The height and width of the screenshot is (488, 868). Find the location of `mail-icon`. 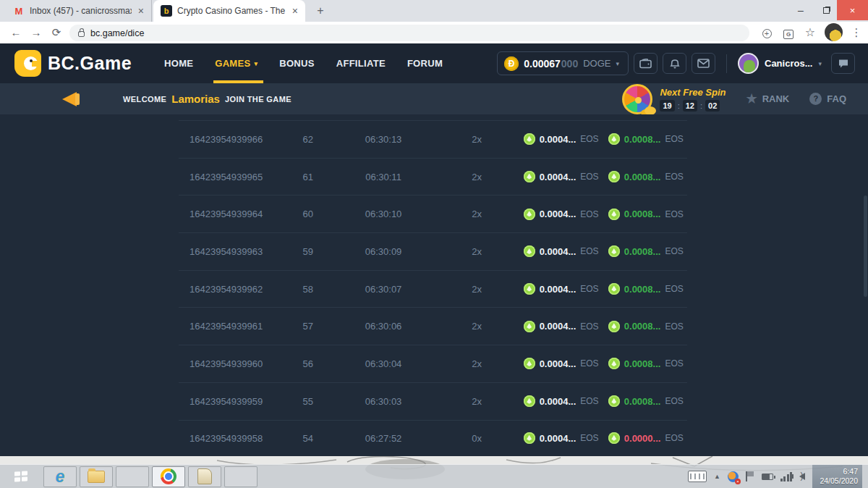

mail-icon is located at coordinates (703, 64).